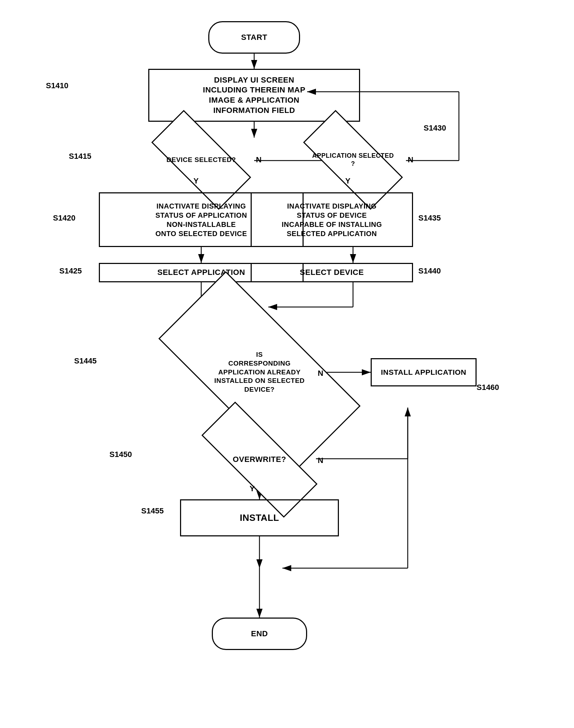 Image resolution: width=574 pixels, height=728 pixels. What do you see at coordinates (259, 160) in the screenshot?
I see `s1415-n: N` at bounding box center [259, 160].